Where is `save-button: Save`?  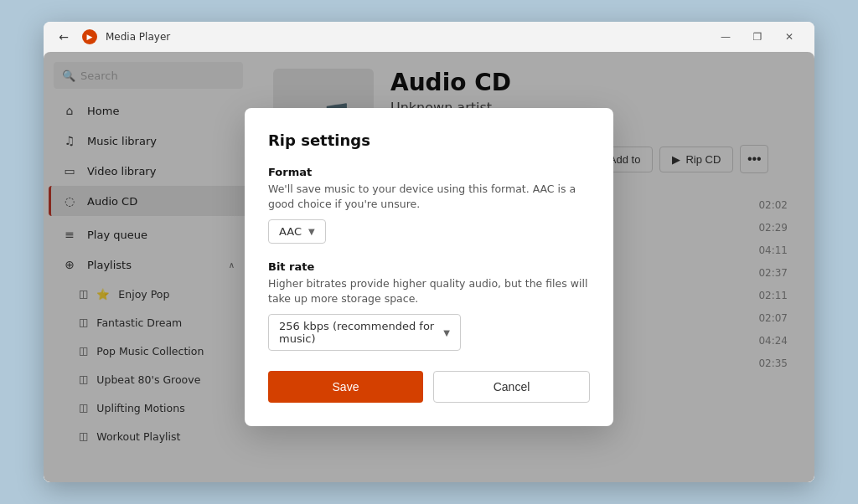 save-button: Save is located at coordinates (345, 387).